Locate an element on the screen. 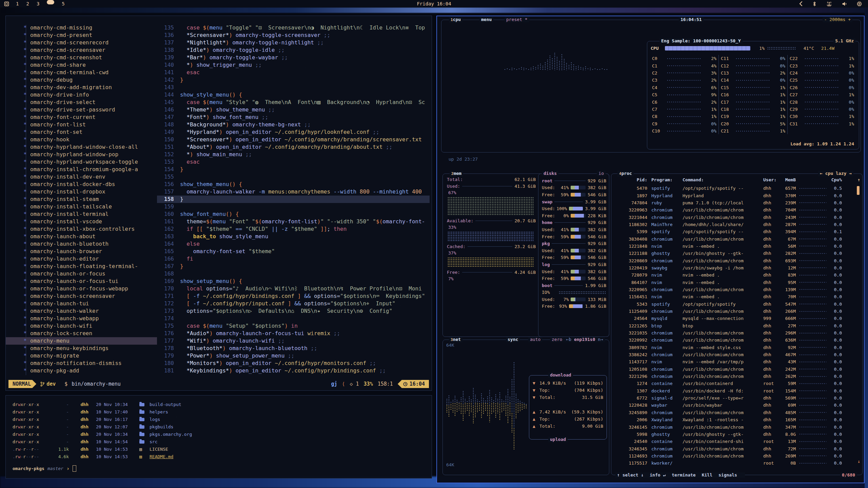 The height and width of the screenshot is (488, 868). process-row: 3830408chromium/usr/lib/chromium/chromdh… is located at coordinates (735, 239).